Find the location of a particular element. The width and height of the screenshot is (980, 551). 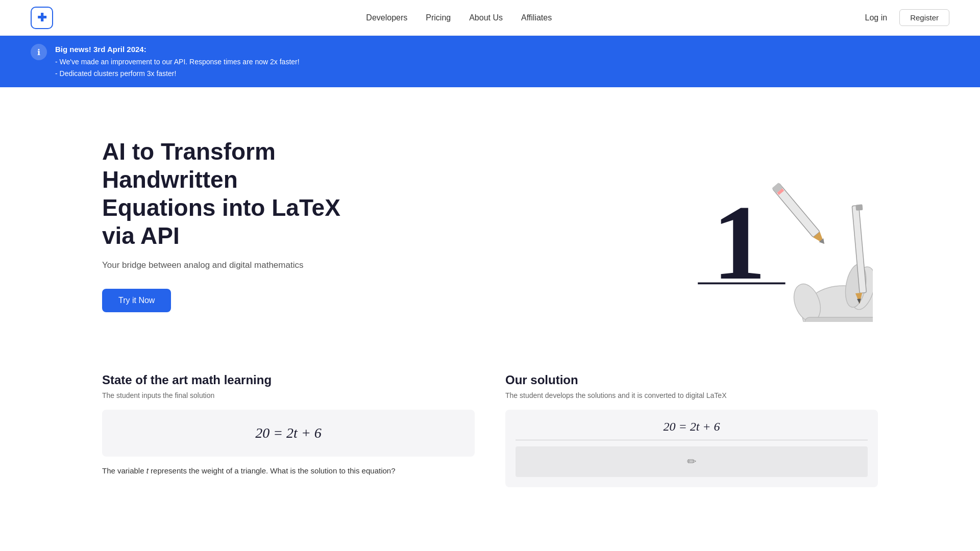

hand-writing-illustration: 1 is located at coordinates (771, 225).